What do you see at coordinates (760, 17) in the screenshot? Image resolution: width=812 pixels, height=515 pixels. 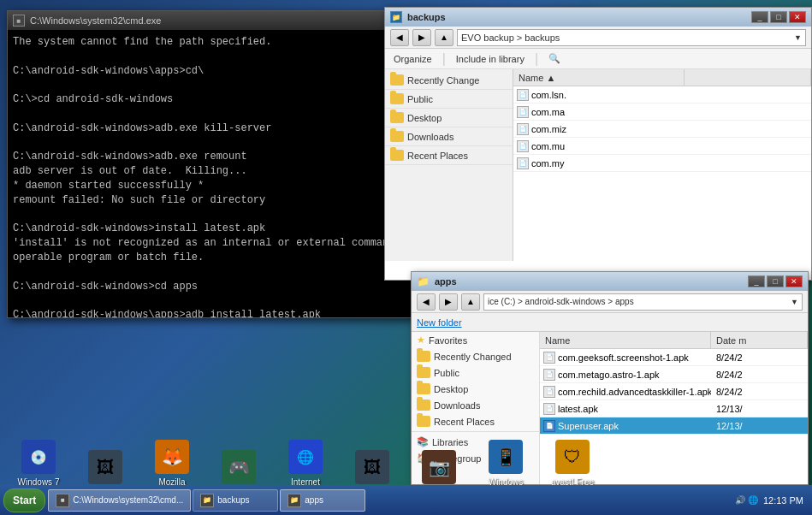 I see `top-minimize-button: _` at bounding box center [760, 17].